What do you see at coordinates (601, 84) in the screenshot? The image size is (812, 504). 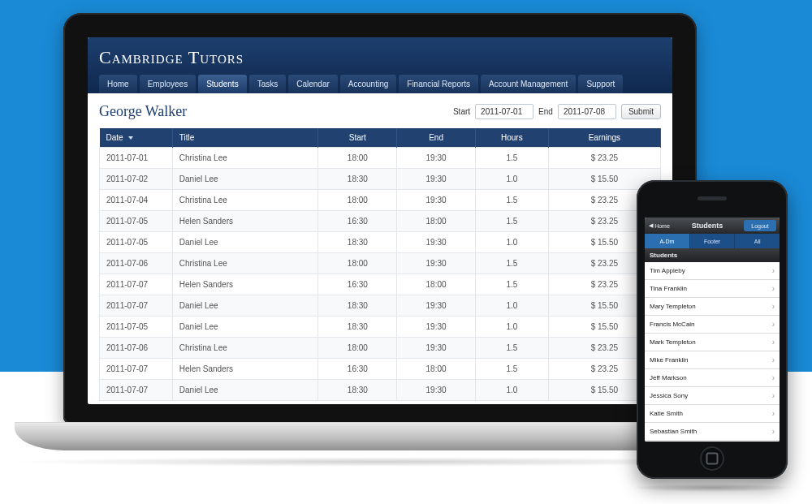 I see `nav-tab-support: Support` at bounding box center [601, 84].